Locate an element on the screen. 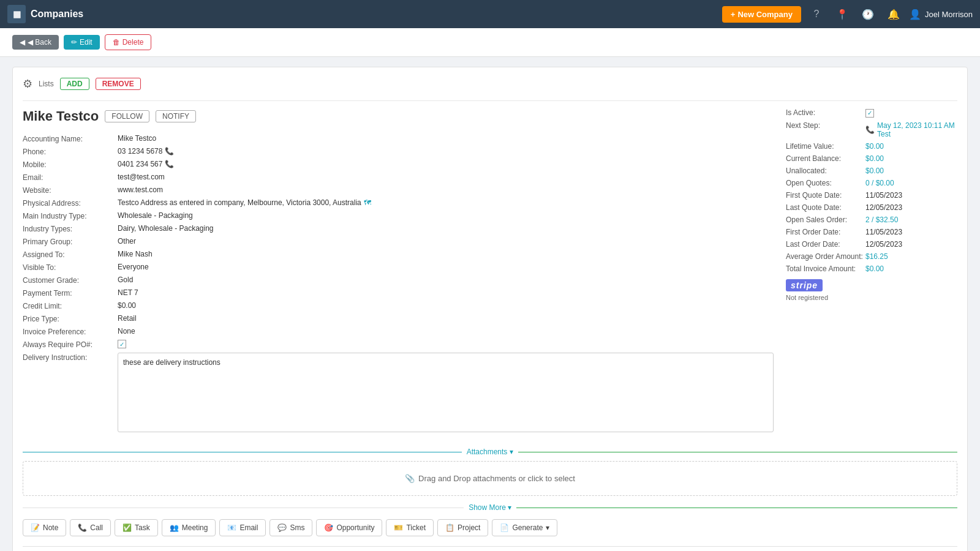 The image size is (980, 551). tab-timeline: 📅 Timeline is located at coordinates (56, 549).